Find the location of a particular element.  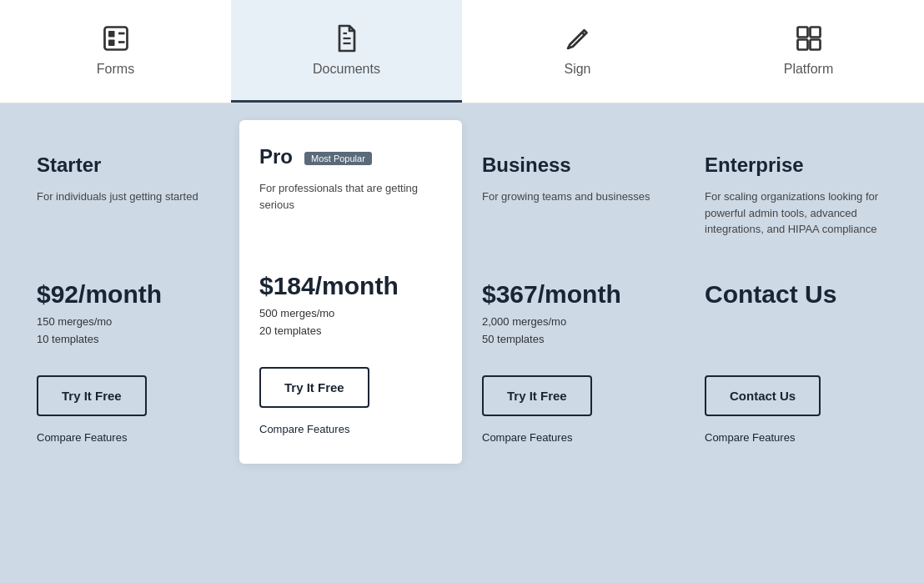

platform-icon is located at coordinates (809, 38).